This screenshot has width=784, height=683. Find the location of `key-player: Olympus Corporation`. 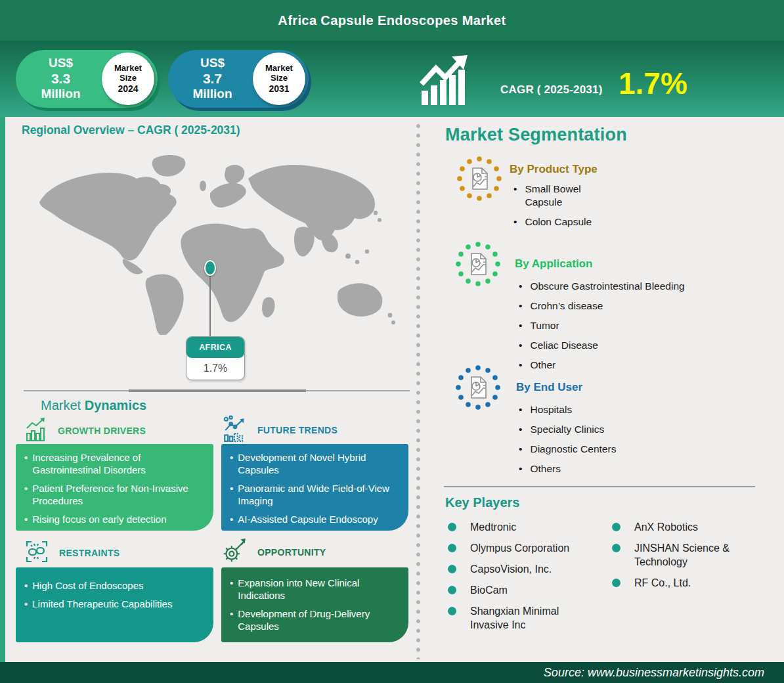

key-player: Olympus Corporation is located at coordinates (527, 548).